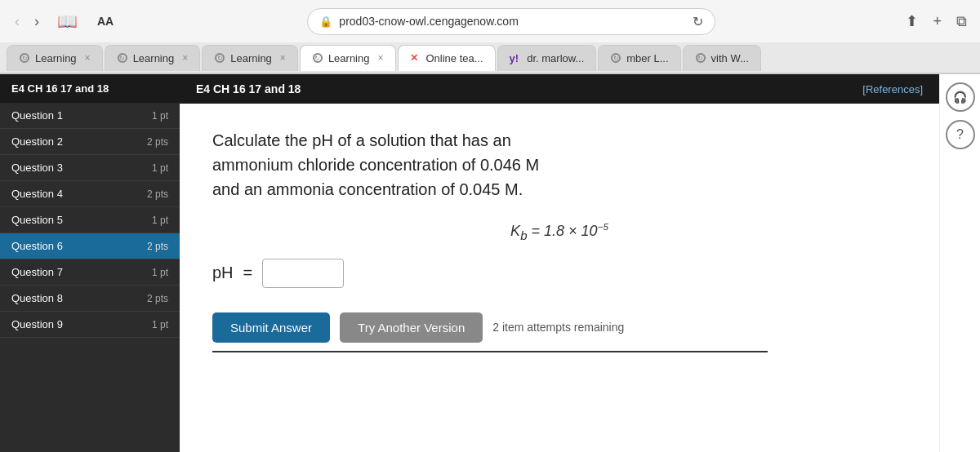 The height and width of the screenshot is (452, 980). What do you see at coordinates (223, 273) in the screenshot?
I see `ph-label: pH` at bounding box center [223, 273].